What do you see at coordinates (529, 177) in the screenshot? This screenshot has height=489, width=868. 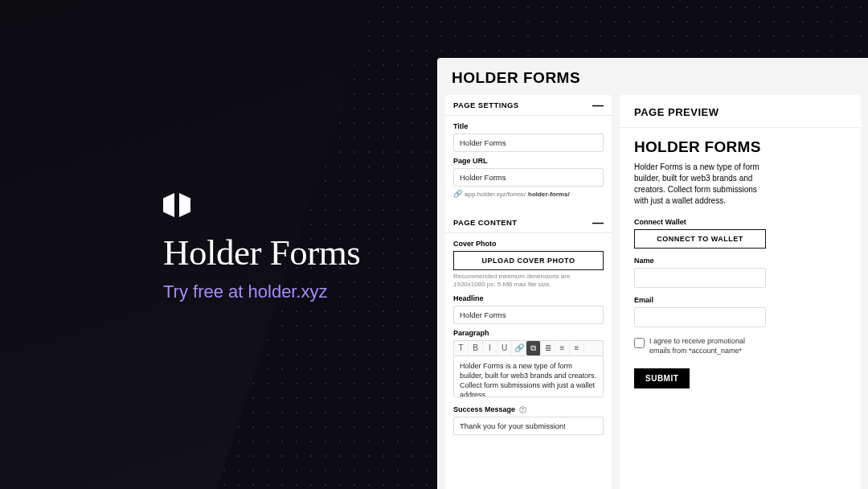 I see `page-url-input` at bounding box center [529, 177].